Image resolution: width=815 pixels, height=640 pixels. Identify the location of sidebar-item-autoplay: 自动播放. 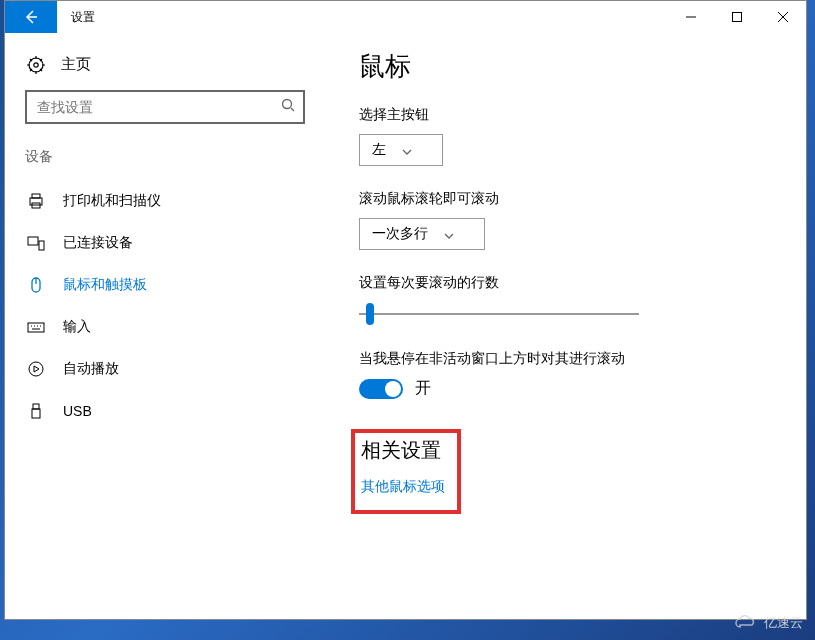
(165, 369).